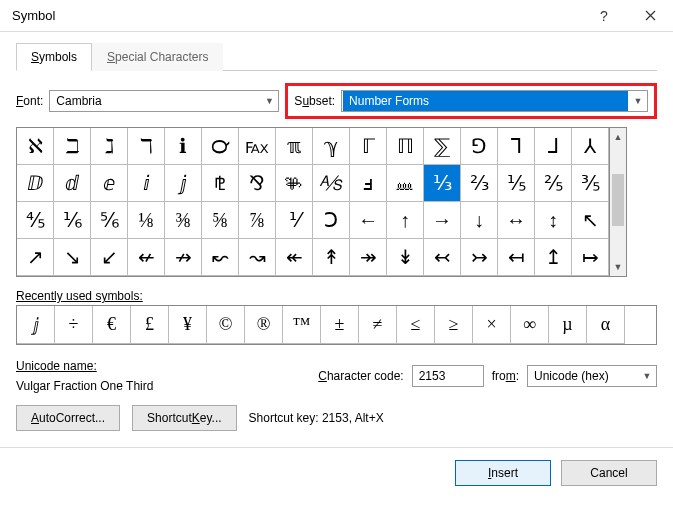 The image size is (673, 522). What do you see at coordinates (494, 101) in the screenshot?
I see `subset-combo: Number Forms ▼` at bounding box center [494, 101].